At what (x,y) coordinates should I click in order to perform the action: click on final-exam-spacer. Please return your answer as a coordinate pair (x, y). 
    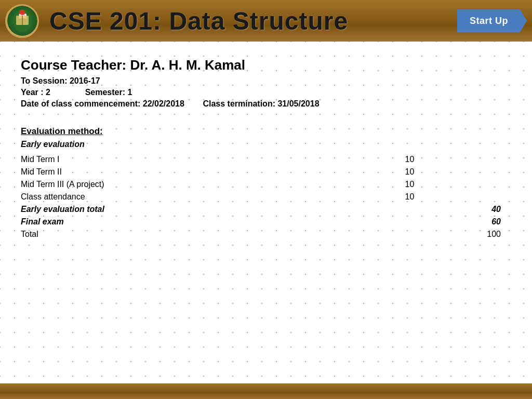
    Looking at the image, I should click on (381, 222).